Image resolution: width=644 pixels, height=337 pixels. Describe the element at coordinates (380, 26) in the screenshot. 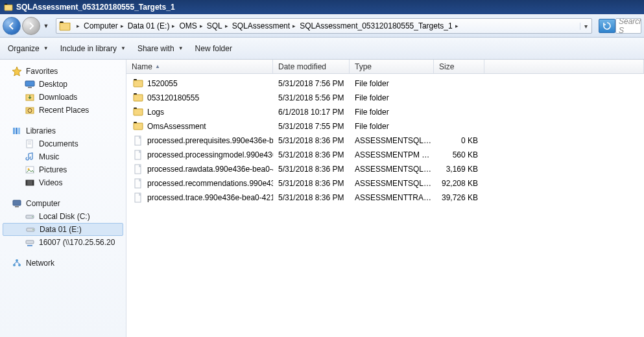

I see `breadcrumb-targets: SQLAssessment_053120180555_Targets_1▸` at that location.